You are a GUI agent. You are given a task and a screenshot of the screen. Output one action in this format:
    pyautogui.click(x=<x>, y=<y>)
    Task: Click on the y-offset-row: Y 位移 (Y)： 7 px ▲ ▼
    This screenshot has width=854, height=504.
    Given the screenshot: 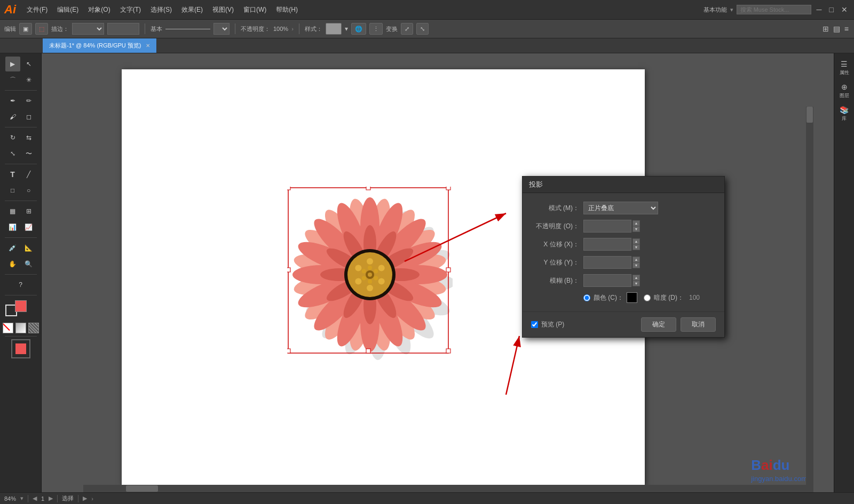 What is the action you would take?
    pyautogui.click(x=623, y=262)
    